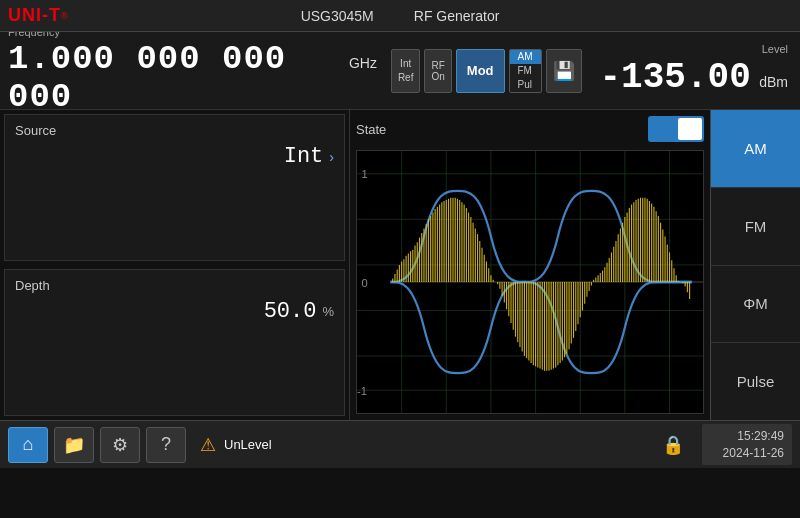  Describe the element at coordinates (564, 71) in the screenshot. I see `save-button: 💾` at that location.